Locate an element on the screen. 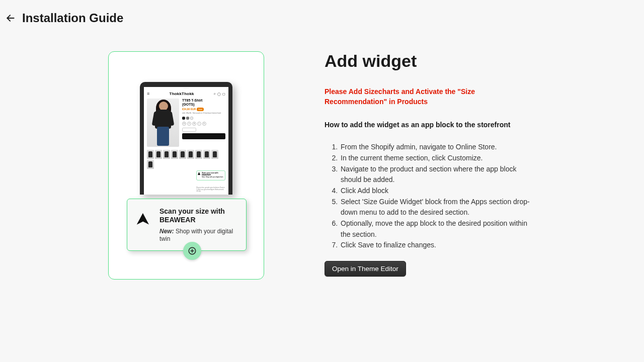 This screenshot has width=644, height=362. triangle-icon is located at coordinates (199, 173).